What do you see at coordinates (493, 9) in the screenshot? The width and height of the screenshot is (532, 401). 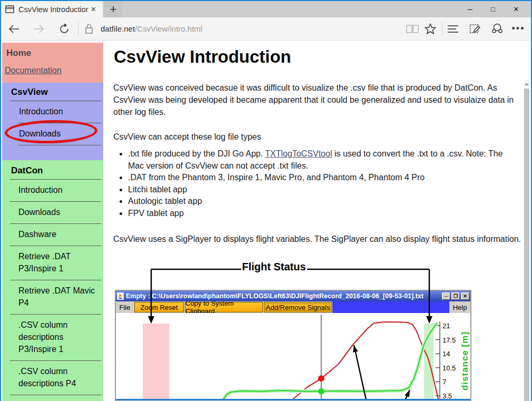 I see `window-controls: ─ □ ✕` at bounding box center [493, 9].